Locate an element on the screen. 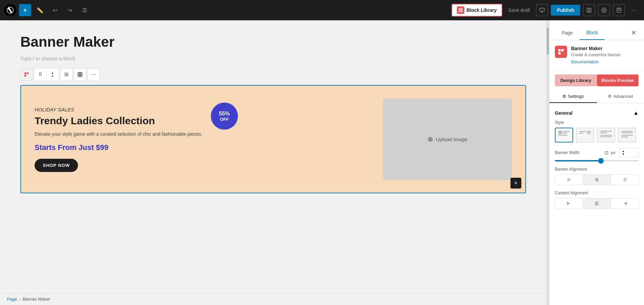  block-type-button is located at coordinates (26, 74).